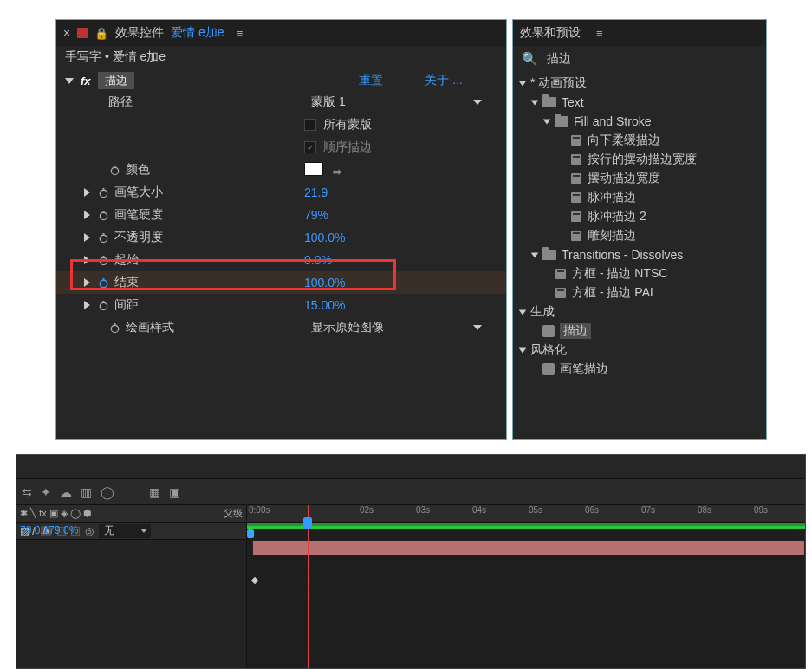 The image size is (812, 669). I want to click on tree-stylize-item: 画笔描边, so click(640, 369).